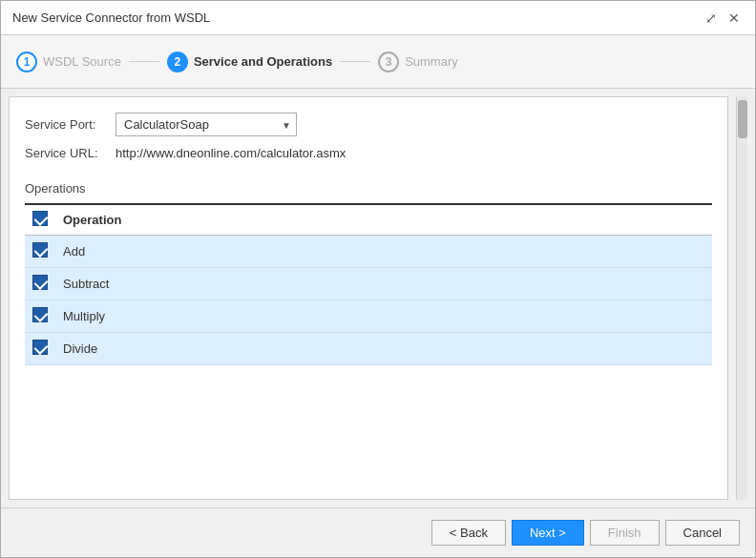 The image size is (756, 558). Describe the element at coordinates (384, 252) in the screenshot. I see `operation-name: Add` at that location.